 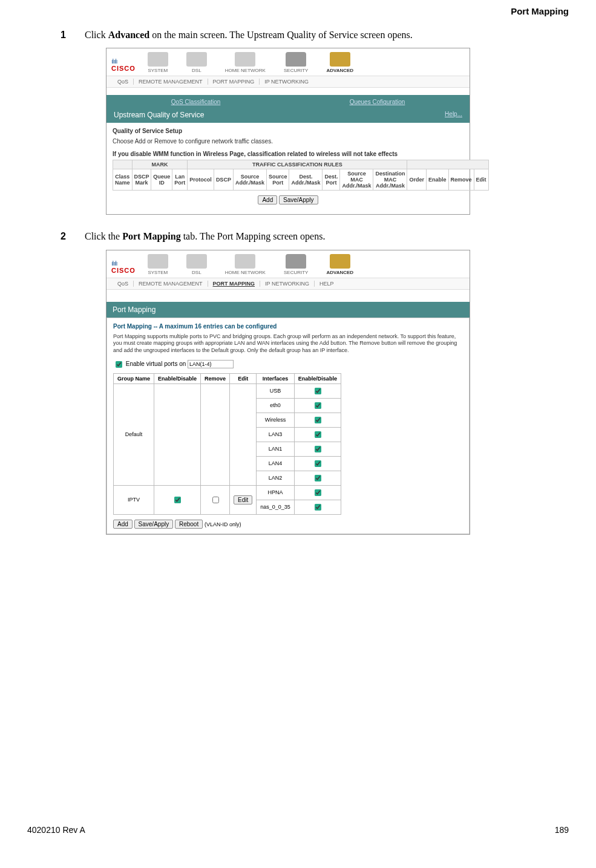 What do you see at coordinates (327, 284) in the screenshot?
I see `subtab-help: HELP` at bounding box center [327, 284].